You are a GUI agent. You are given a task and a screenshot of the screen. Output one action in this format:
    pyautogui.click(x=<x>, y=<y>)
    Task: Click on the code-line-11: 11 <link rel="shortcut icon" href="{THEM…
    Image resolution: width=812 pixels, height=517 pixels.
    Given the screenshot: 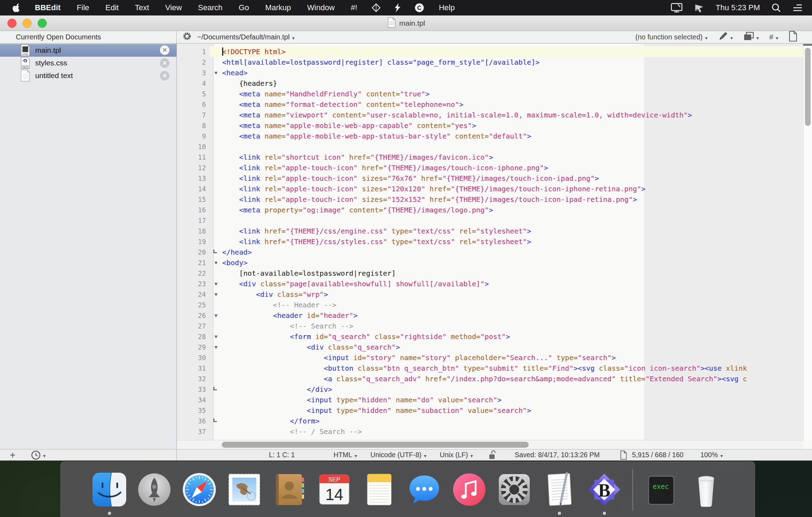 What is the action you would take?
    pyautogui.click(x=490, y=157)
    